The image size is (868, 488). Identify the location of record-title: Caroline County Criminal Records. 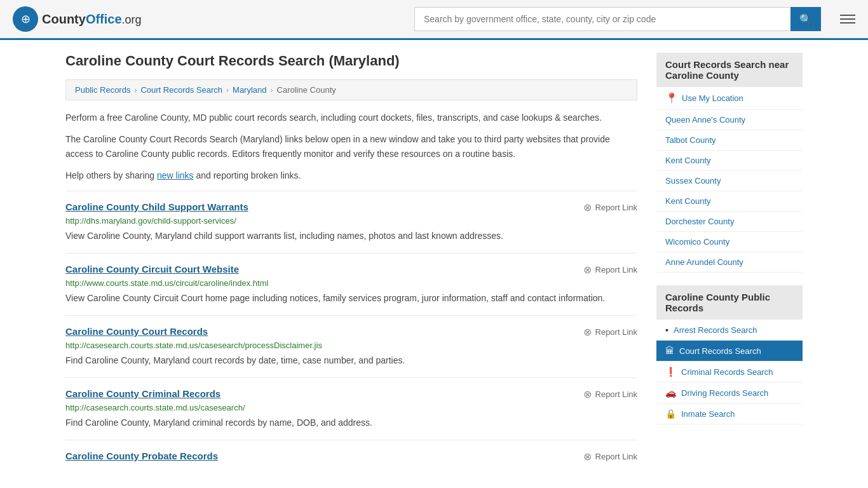
(143, 394).